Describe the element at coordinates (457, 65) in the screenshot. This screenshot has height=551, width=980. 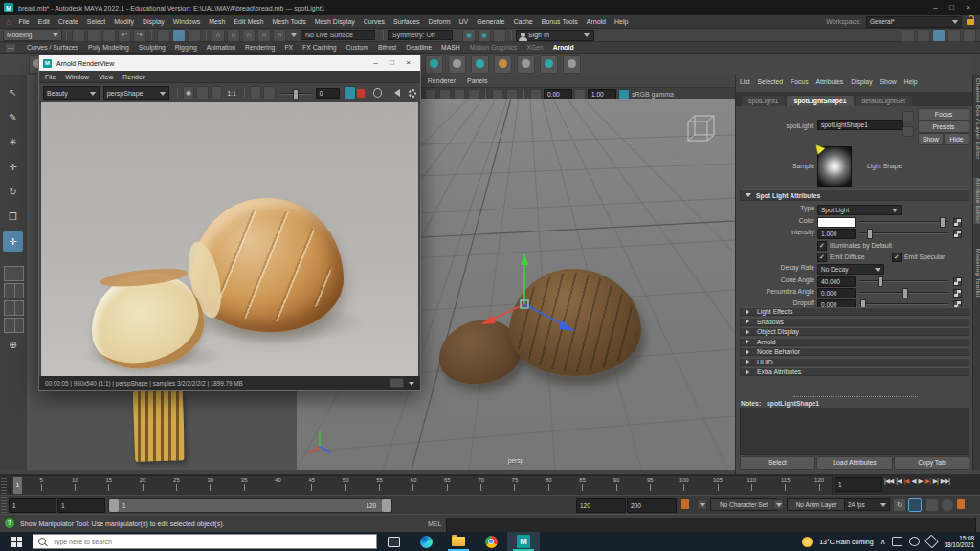
I see `arnold-shelf-ipr-icon` at that location.